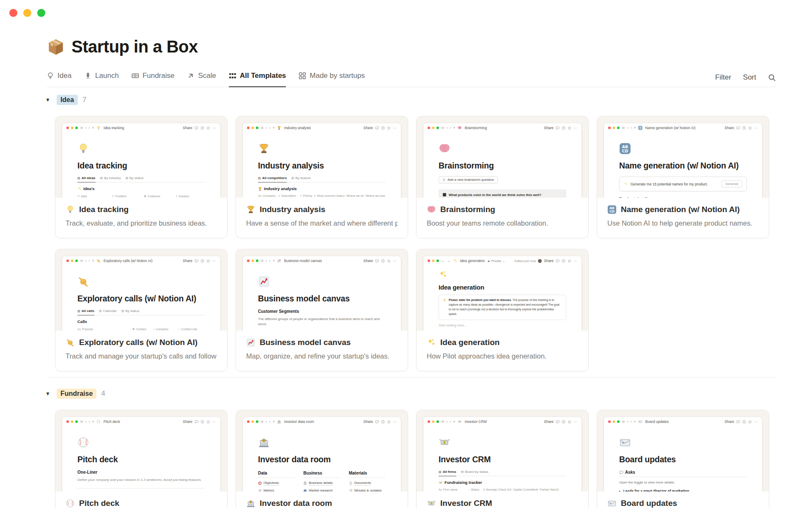  I want to click on template-card: ‹›+Business model canvasShareBusiness mo…, so click(322, 310).